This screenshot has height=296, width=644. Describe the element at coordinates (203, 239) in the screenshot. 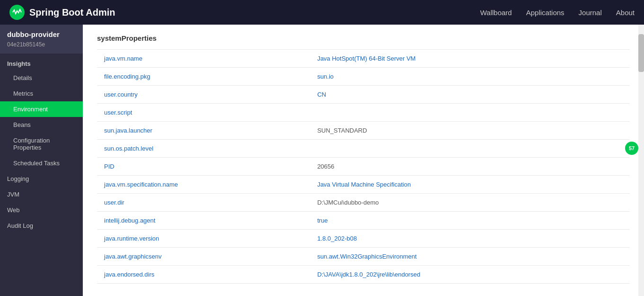

I see `prop-key: java.runtime.version` at that location.